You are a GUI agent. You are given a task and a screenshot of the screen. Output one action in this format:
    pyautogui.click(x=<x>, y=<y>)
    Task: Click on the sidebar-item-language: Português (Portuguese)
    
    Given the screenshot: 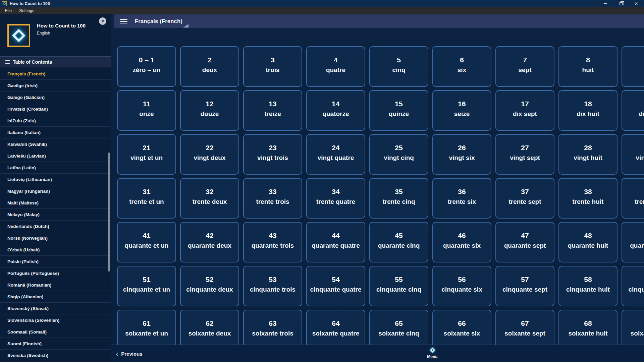 What is the action you would take?
    pyautogui.click(x=55, y=274)
    